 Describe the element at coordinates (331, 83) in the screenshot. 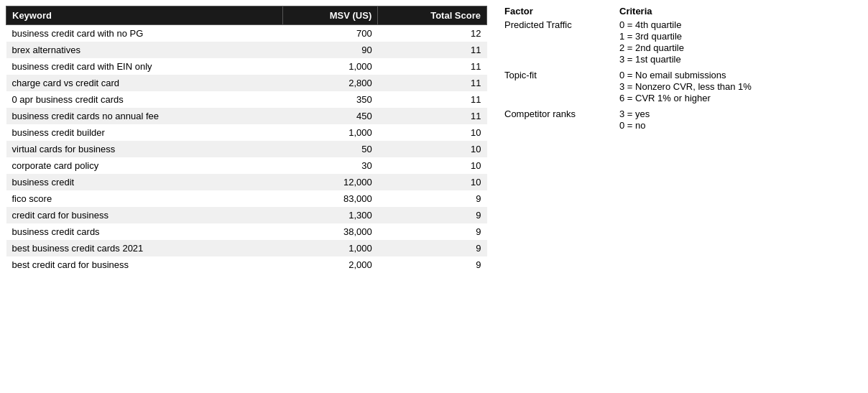

I see `msv-cell: 2,800` at that location.